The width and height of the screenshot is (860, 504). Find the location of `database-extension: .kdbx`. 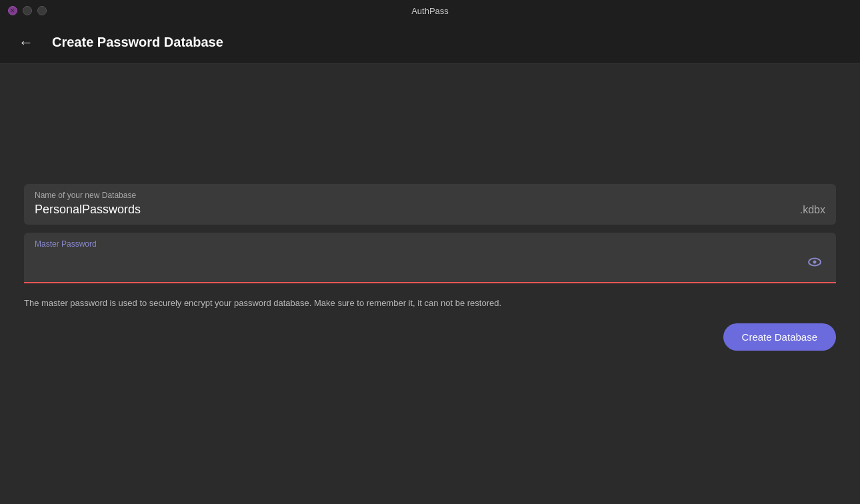

database-extension: .kdbx is located at coordinates (813, 210).